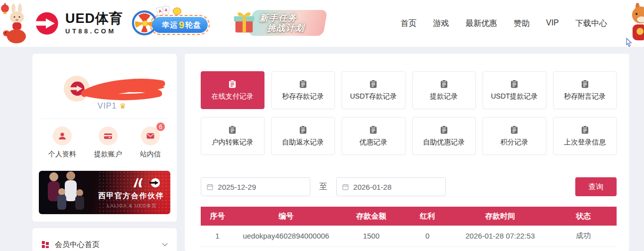  What do you see at coordinates (94, 23) in the screenshot?
I see `logo-text: UED体育 UT88.COM` at bounding box center [94, 23].